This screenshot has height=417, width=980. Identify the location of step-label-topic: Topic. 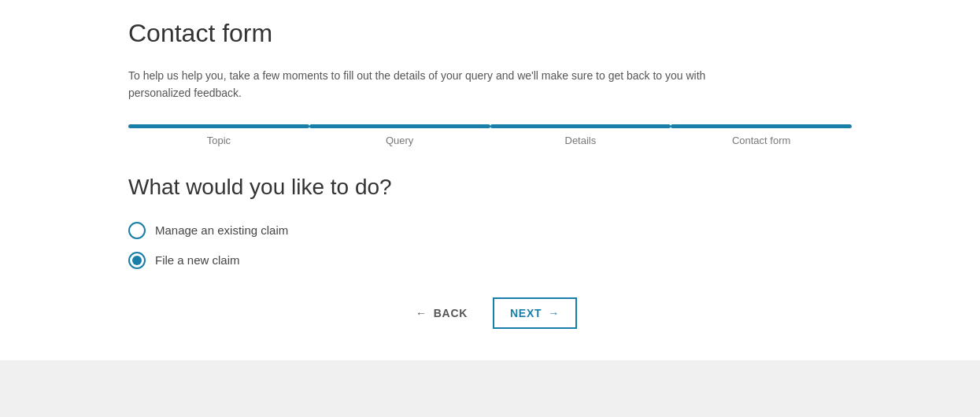
(219, 140).